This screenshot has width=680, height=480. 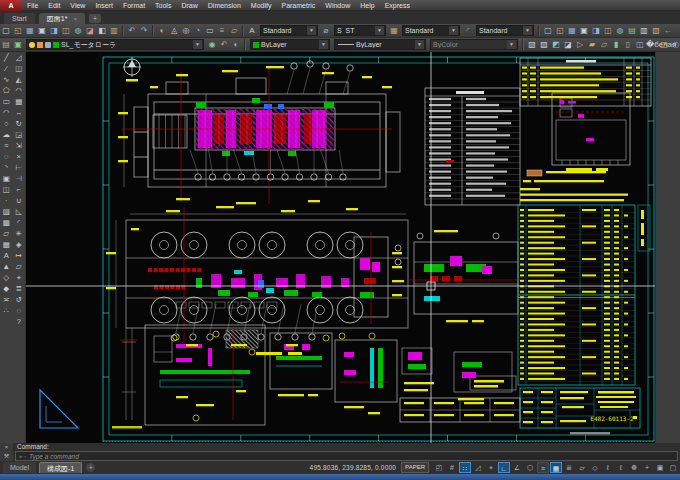 What do you see at coordinates (18, 31) in the screenshot?
I see `open-icon: ◱` at bounding box center [18, 31].